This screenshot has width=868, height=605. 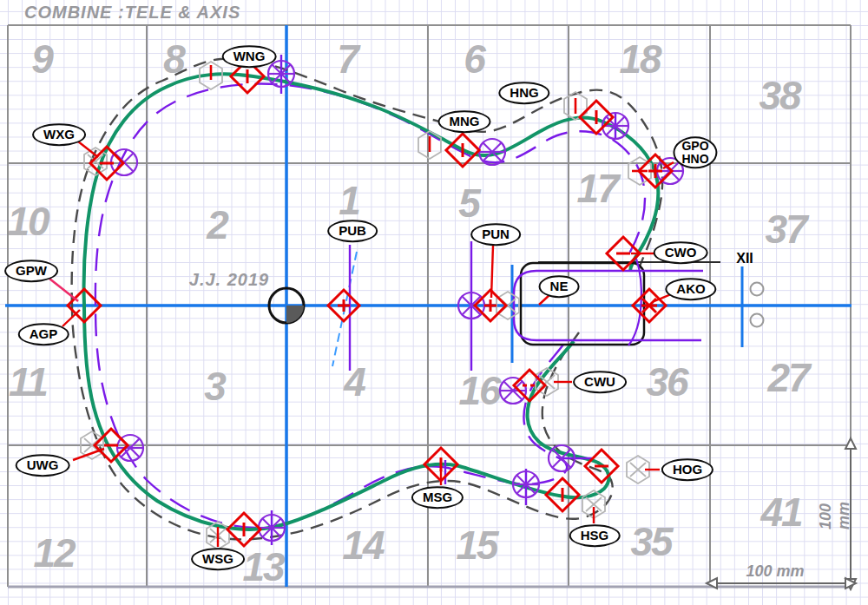 I want to click on label-pub: PUB, so click(x=352, y=231).